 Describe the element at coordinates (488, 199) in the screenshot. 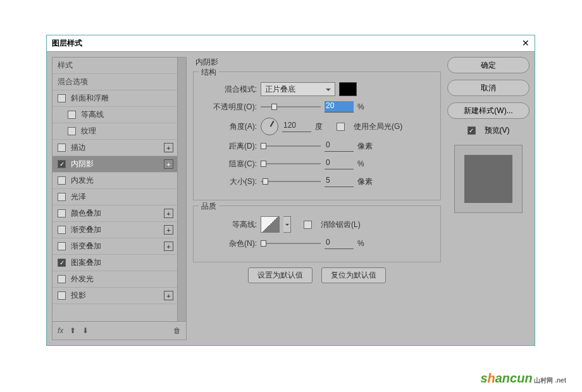

I see `right-panel: 确定 取消 新建样式(W)... ✓ 预览(V)` at that location.